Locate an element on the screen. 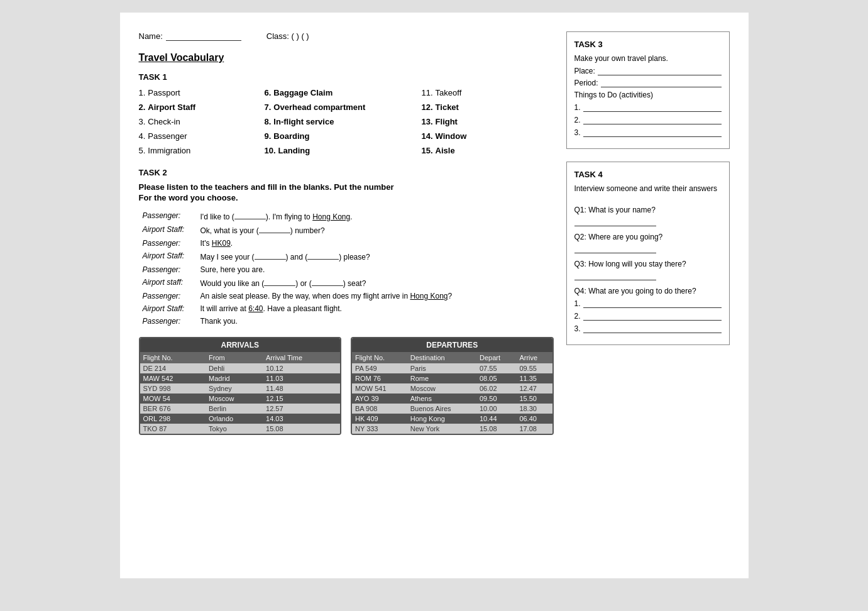 The height and width of the screenshot is (611, 868). task3-heading: TASK 3 is located at coordinates (648, 44).